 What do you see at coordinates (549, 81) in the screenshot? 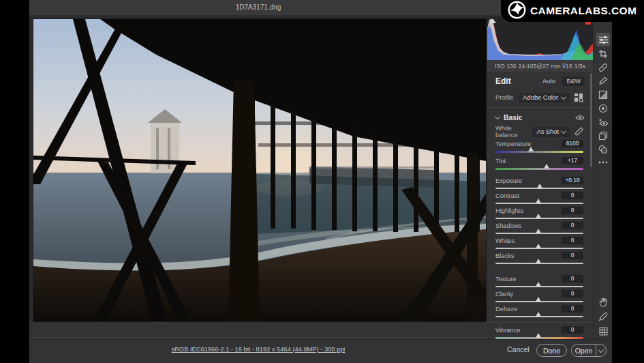
I see `auto-button: Auto` at bounding box center [549, 81].